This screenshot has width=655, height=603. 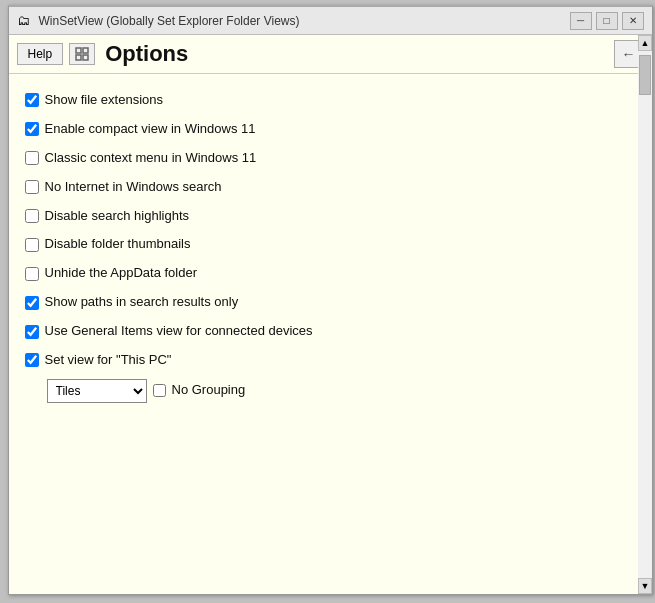 What do you see at coordinates (118, 216) in the screenshot?
I see `disable-search-highlights-label: Disable search highlights` at bounding box center [118, 216].